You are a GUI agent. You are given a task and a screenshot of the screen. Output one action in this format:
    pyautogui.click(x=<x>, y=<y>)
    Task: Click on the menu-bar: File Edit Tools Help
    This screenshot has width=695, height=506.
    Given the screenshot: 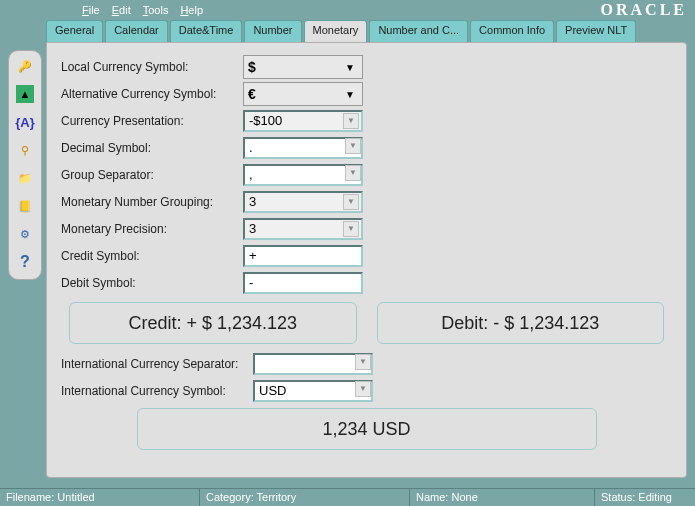 What is the action you would take?
    pyautogui.click(x=142, y=10)
    